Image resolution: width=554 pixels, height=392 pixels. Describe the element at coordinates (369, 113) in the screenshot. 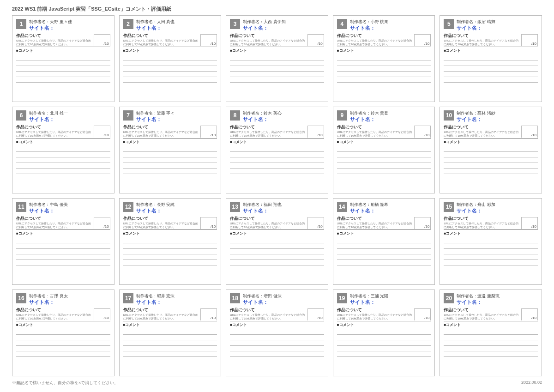

I see `author-name: 制作者名：鈴木 貴登` at that location.